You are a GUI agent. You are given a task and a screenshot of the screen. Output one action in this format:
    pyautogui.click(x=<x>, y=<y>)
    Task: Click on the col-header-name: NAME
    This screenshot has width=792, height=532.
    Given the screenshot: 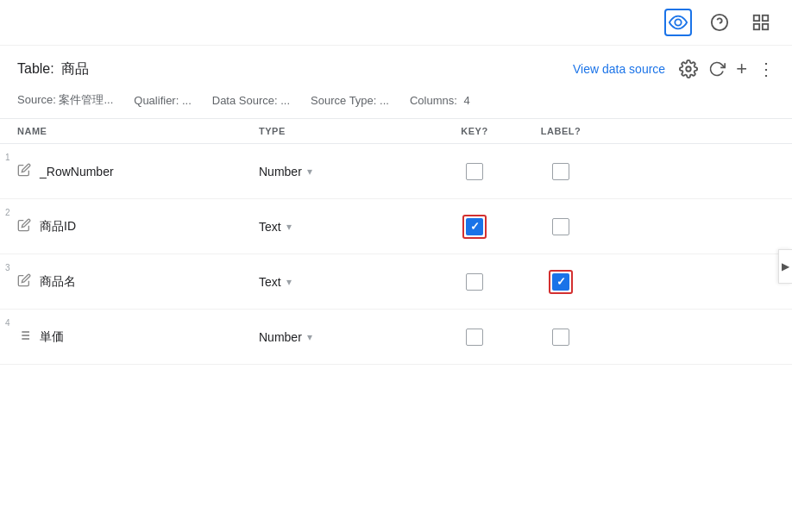 What is the action you would take?
    pyautogui.click(x=138, y=131)
    